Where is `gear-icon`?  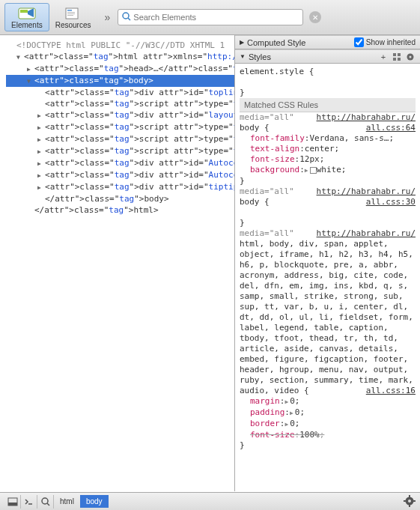
gear-icon is located at coordinates (410, 57).